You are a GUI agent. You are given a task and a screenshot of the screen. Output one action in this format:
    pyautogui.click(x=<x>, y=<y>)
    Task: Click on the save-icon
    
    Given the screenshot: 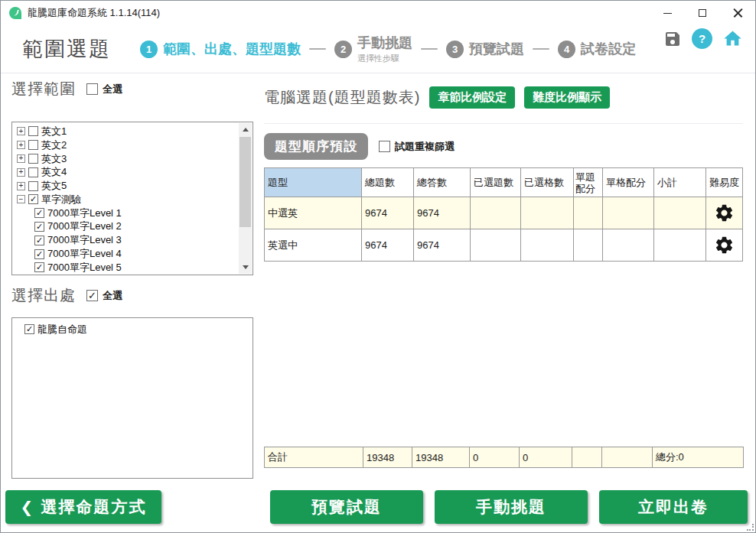 What is the action you would take?
    pyautogui.click(x=673, y=39)
    